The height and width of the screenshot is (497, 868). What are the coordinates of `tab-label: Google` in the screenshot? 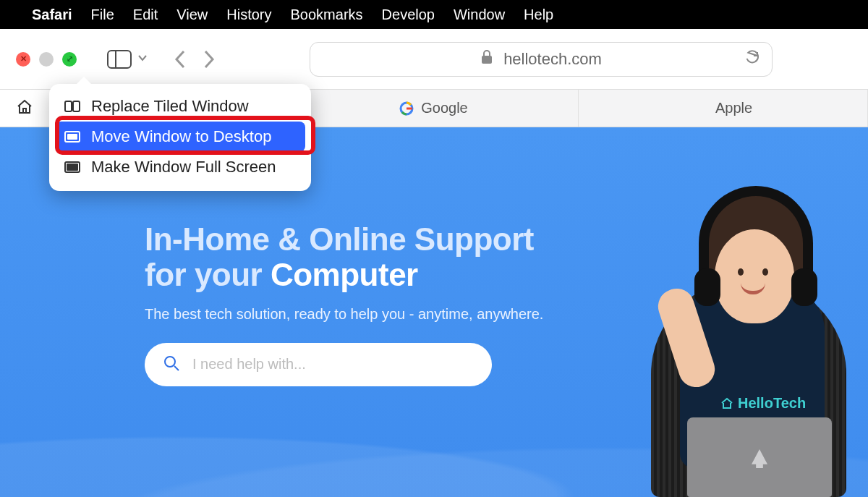 It's located at (444, 109).